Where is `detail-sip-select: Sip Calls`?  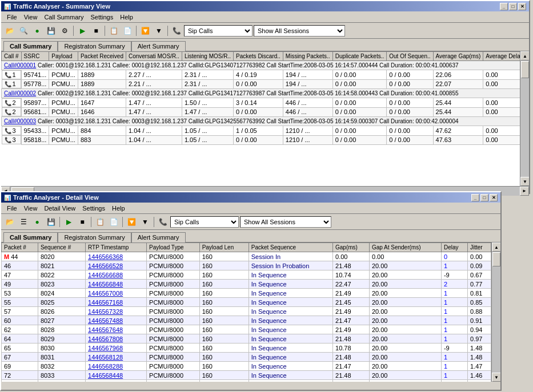
detail-sip-select: Sip Calls is located at coordinates (205, 222).